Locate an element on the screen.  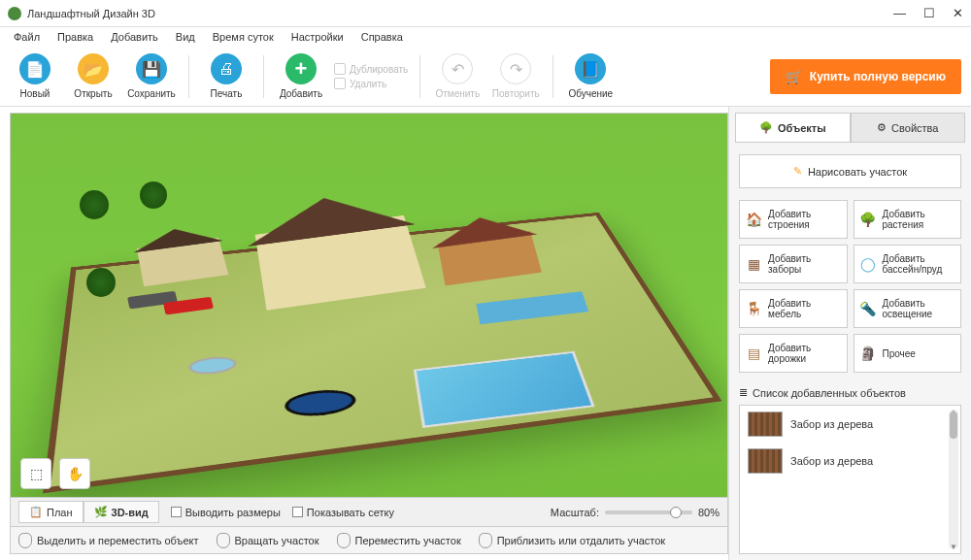
draw-plot-button: ✎Нарисовать участок is located at coordinates (851, 171).